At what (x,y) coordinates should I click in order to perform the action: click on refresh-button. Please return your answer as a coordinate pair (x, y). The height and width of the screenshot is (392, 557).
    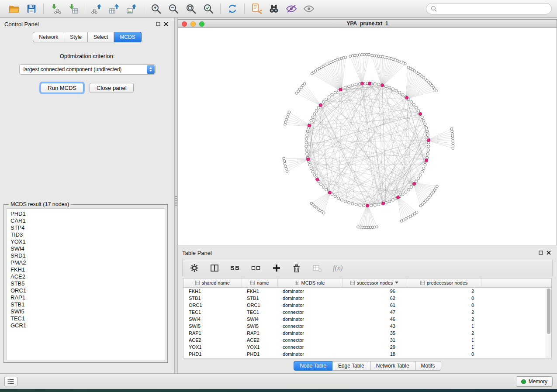
    Looking at the image, I should click on (232, 9).